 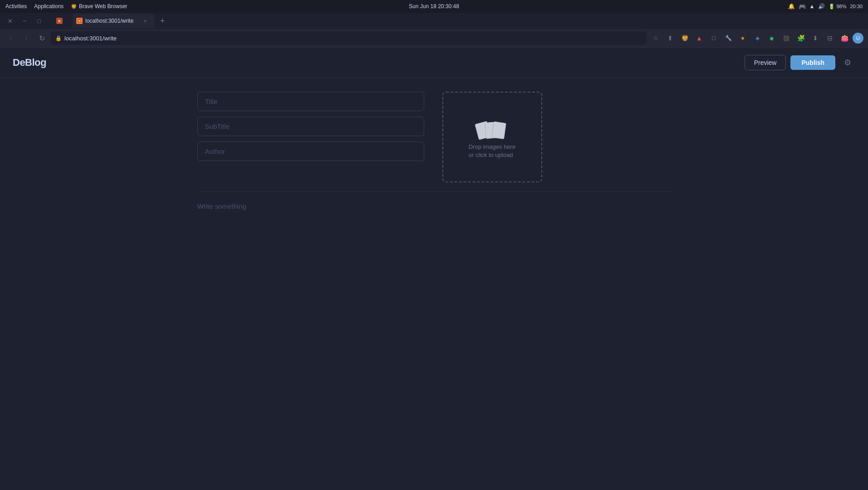 I want to click on ext1: ⬡, so click(x=714, y=38).